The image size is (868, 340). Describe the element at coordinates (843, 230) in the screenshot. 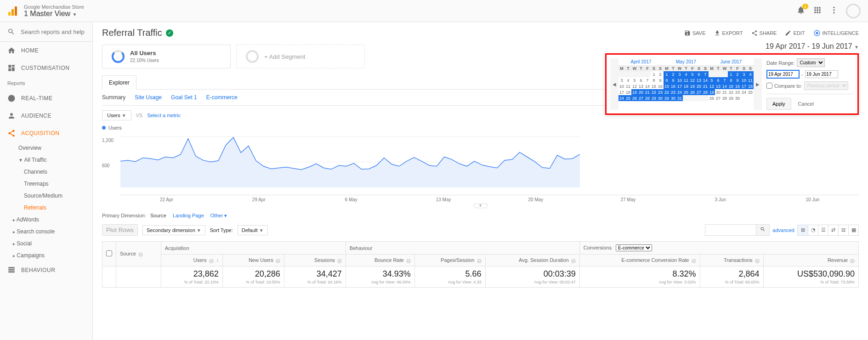

I see `view-pivot-button: ⊟` at that location.